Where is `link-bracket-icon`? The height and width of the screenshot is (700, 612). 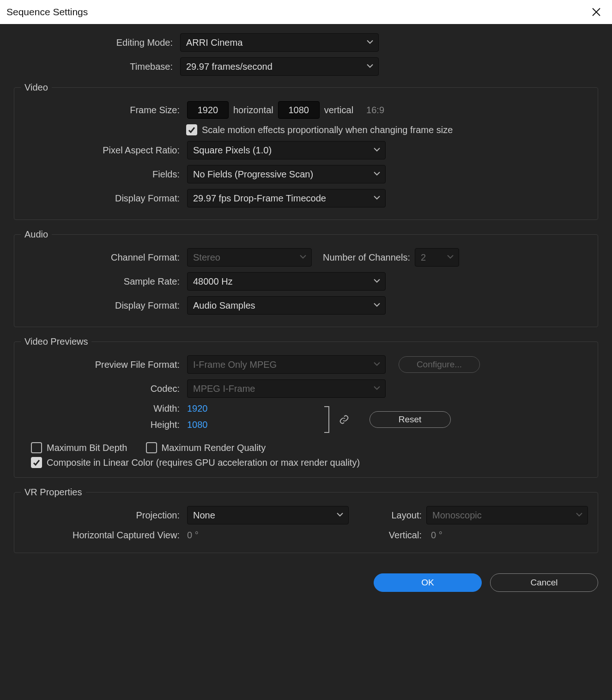 link-bracket-icon is located at coordinates (328, 420).